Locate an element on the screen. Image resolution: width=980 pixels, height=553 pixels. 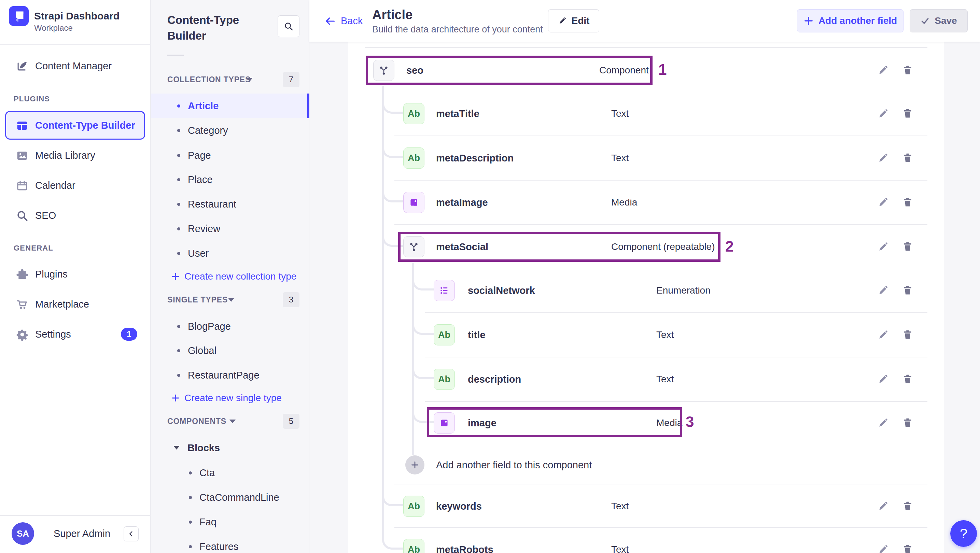
single-item-restaurantpage: RestaurantPage is located at coordinates (224, 375).